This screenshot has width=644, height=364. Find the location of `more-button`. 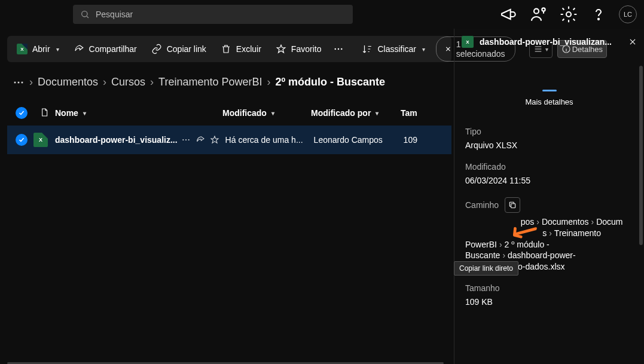

more-button is located at coordinates (338, 49).